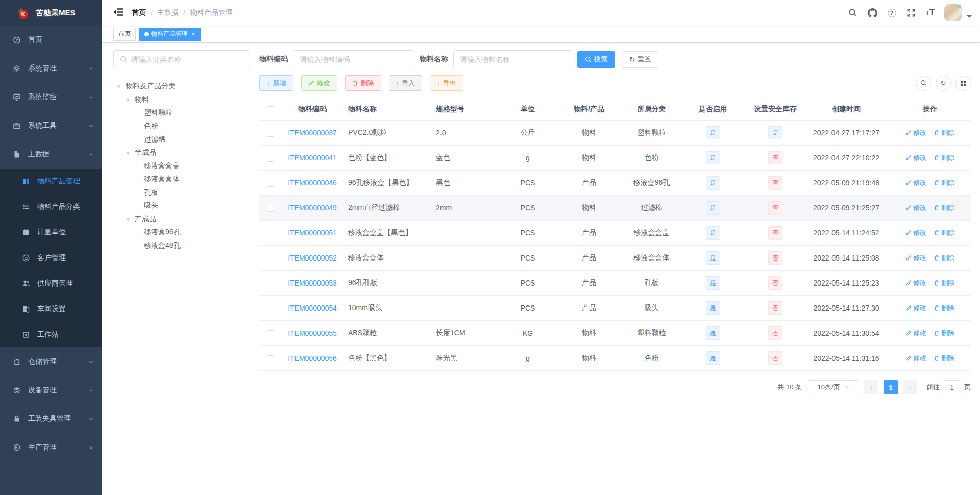 This screenshot has height=495, width=980. What do you see at coordinates (871, 387) in the screenshot?
I see `prev-page-button: ‹` at bounding box center [871, 387].